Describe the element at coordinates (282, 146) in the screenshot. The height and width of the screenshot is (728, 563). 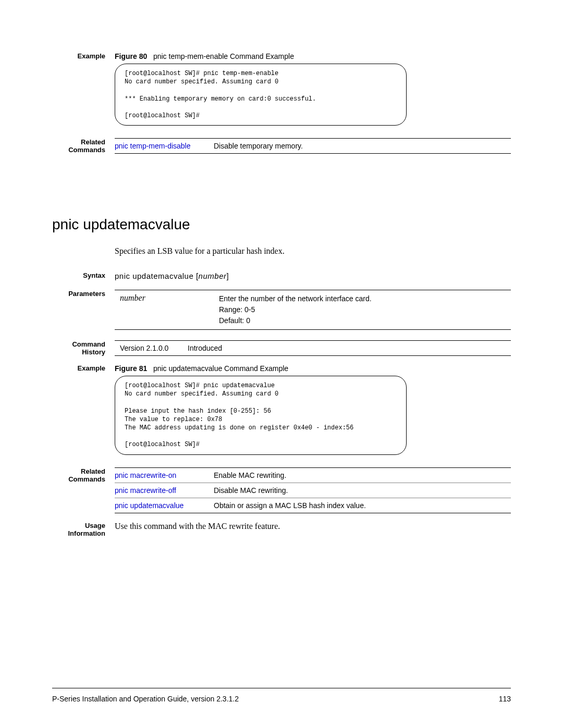
I see `sec1-related-row: Related Commands pnic temp-mem-disable D…` at that location.